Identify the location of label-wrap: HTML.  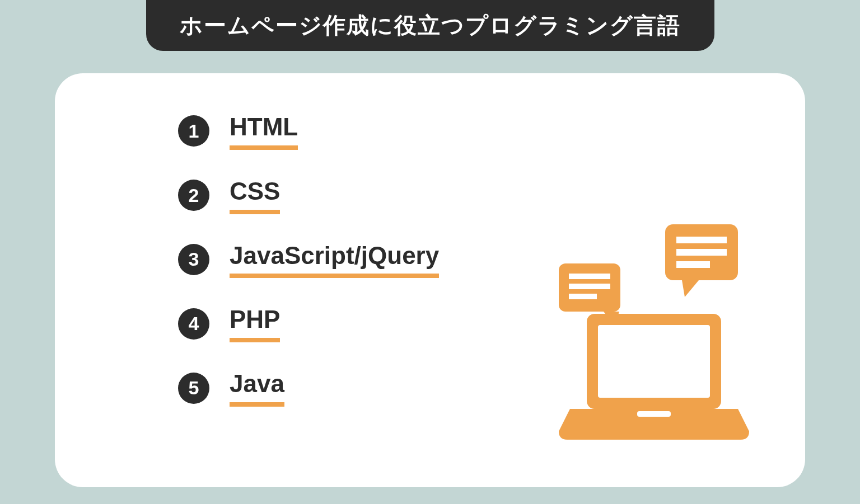
(264, 131).